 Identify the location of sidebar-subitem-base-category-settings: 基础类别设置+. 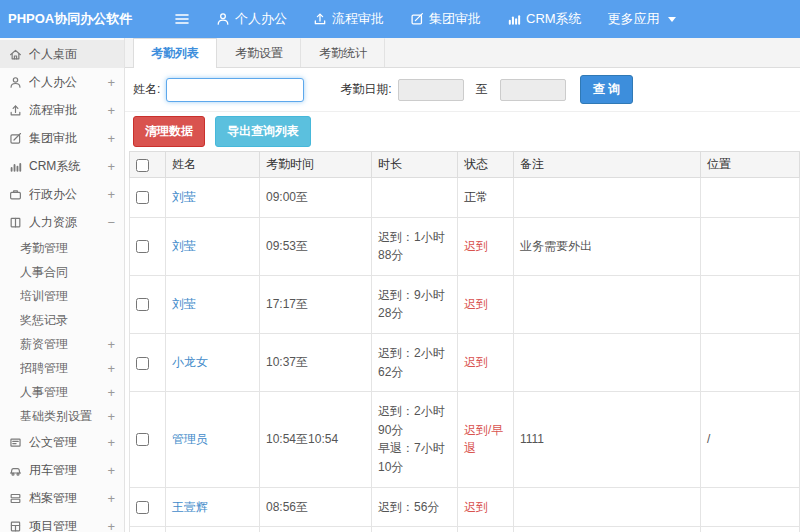
(62, 416).